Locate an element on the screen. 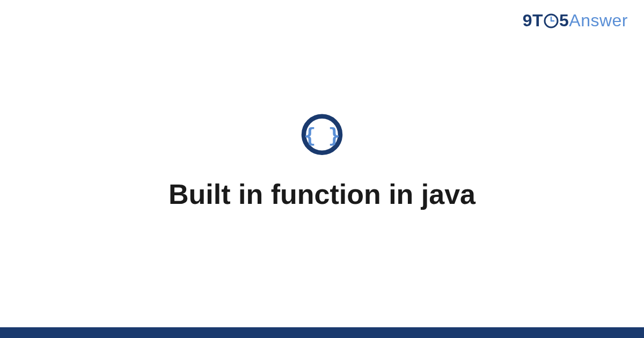 This screenshot has height=338, width=644. page-title: Built in function in java is located at coordinates (322, 194).